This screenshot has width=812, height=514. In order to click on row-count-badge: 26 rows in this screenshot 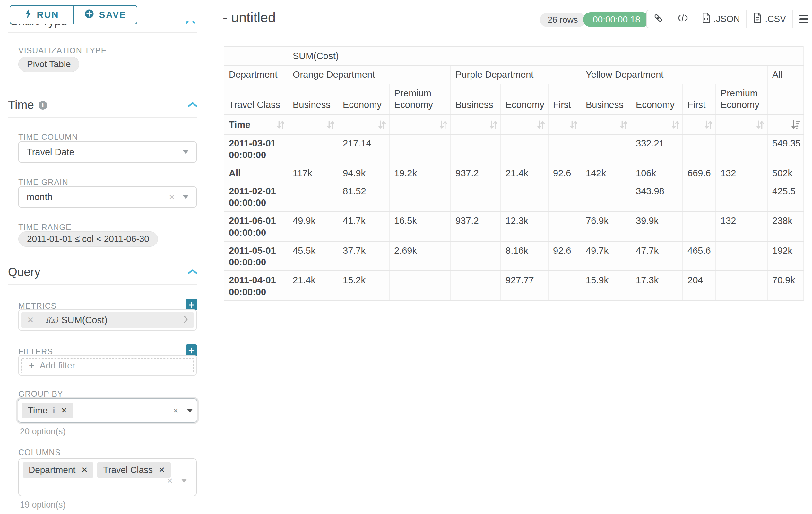, I will do `click(563, 20)`.